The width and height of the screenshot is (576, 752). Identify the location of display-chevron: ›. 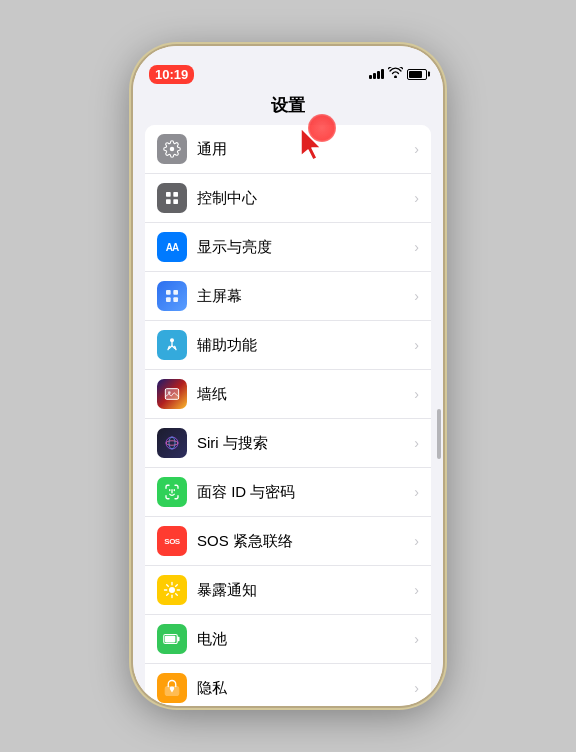
(416, 247).